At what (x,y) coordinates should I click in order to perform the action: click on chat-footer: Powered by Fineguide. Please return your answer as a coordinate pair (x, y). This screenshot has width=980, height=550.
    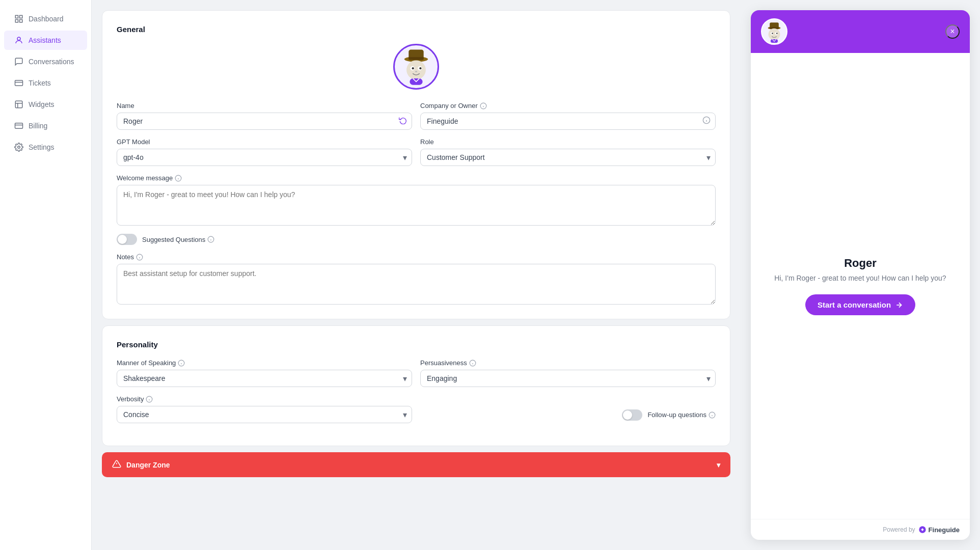
    Looking at the image, I should click on (860, 530).